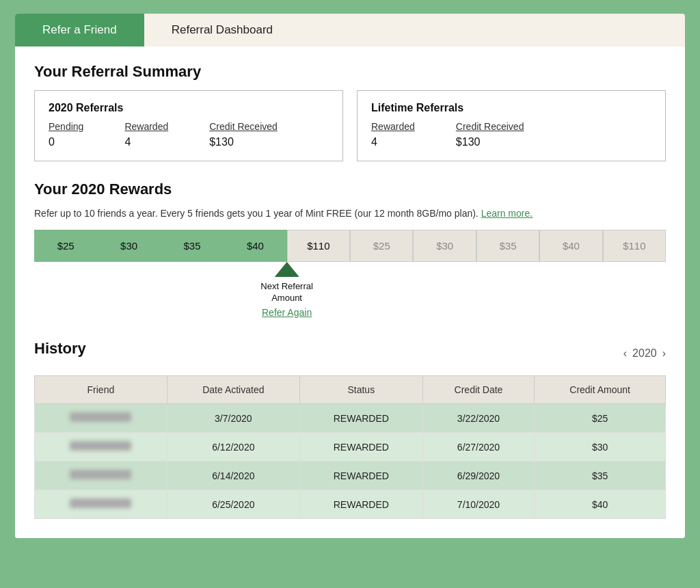 The width and height of the screenshot is (700, 588). I want to click on rewarded-value: 4, so click(146, 142).